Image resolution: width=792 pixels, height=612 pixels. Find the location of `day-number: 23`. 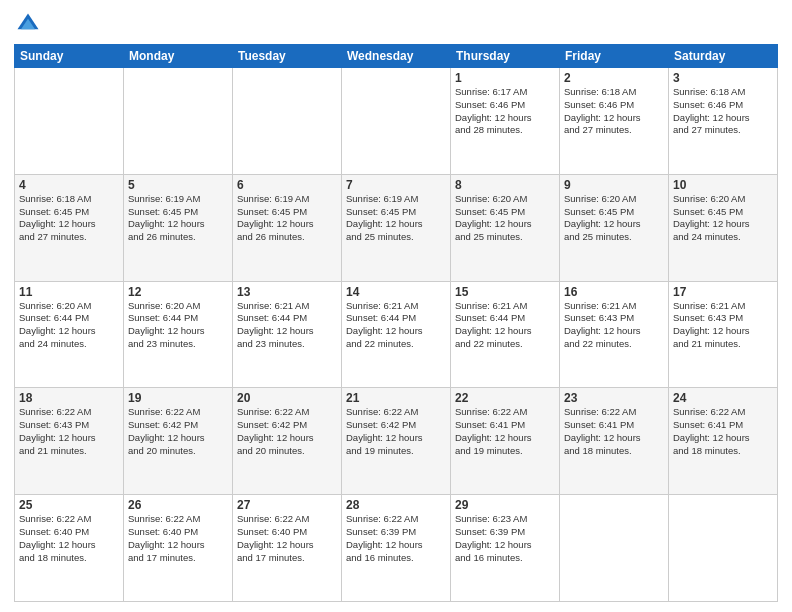

day-number: 23 is located at coordinates (614, 398).